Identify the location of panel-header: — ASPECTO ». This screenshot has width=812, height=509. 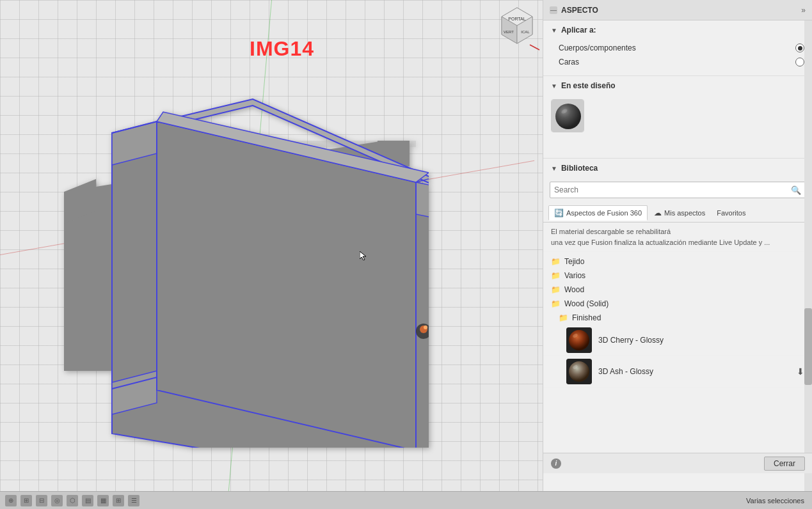
(678, 10).